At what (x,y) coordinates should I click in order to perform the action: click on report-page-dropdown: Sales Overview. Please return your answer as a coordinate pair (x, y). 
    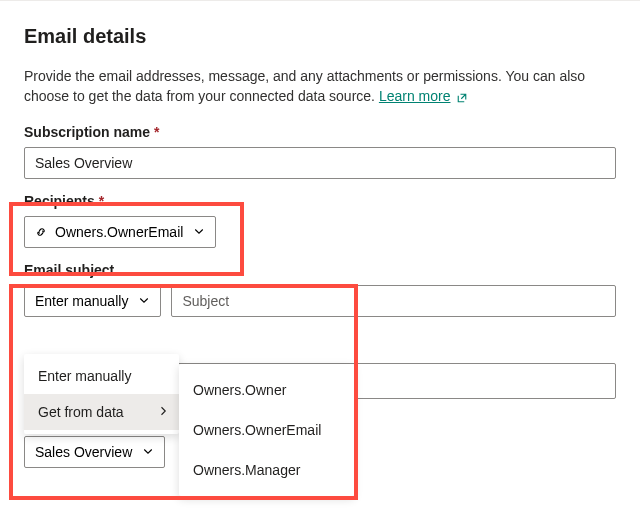
    Looking at the image, I should click on (94, 452).